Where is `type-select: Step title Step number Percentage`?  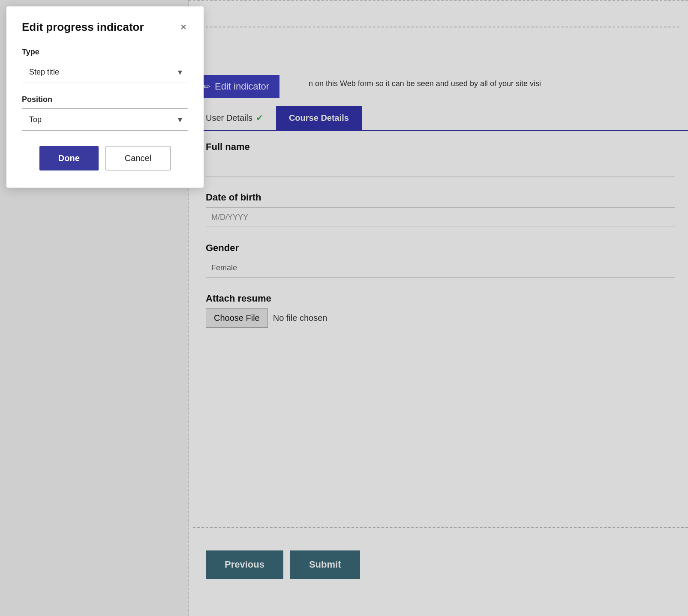 type-select: Step title Step number Percentage is located at coordinates (105, 72).